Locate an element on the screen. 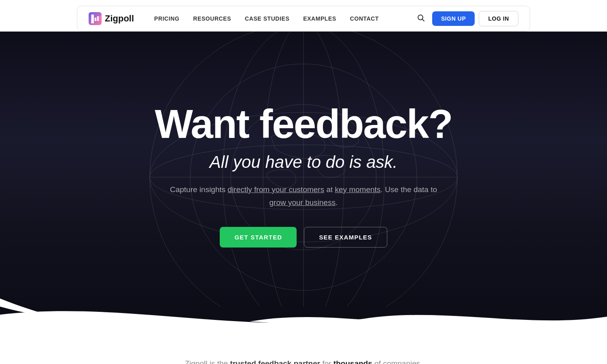  hero-title: Want feedback? is located at coordinates (304, 124).